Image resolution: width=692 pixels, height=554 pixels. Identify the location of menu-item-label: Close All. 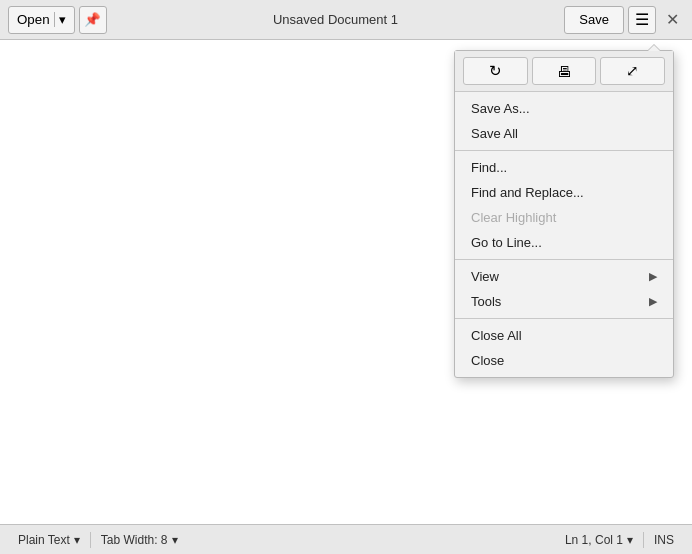
(496, 336).